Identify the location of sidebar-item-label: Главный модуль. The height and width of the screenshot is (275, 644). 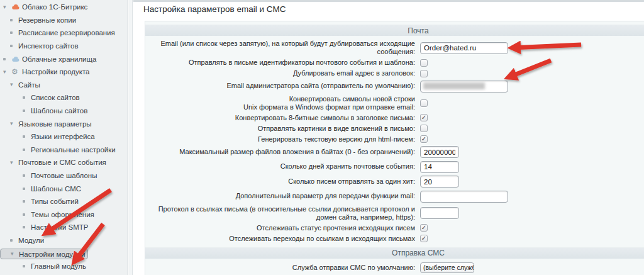
(58, 266).